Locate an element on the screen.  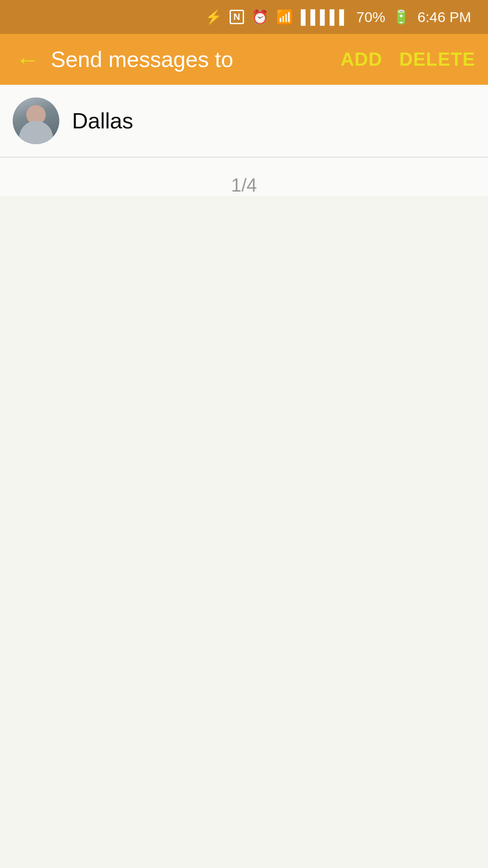
alarm-icon: ⏰ is located at coordinates (260, 17).